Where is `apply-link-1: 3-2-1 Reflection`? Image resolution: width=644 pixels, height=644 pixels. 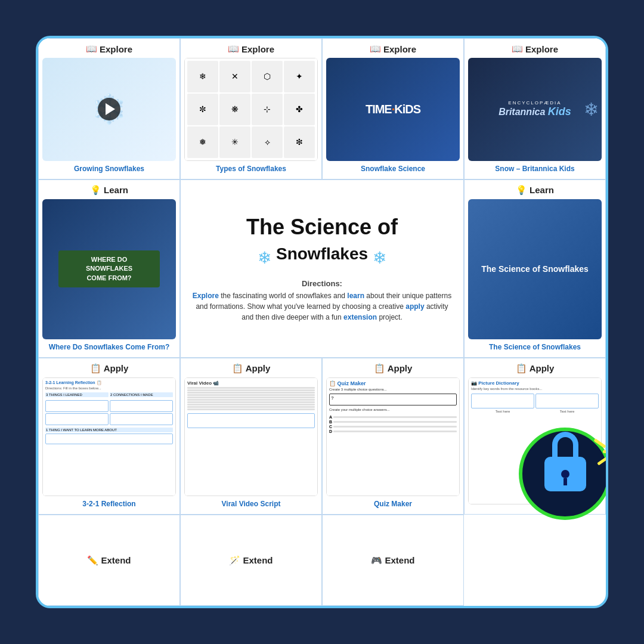
apply-link-1: 3-2-1 Reflection is located at coordinates (109, 504).